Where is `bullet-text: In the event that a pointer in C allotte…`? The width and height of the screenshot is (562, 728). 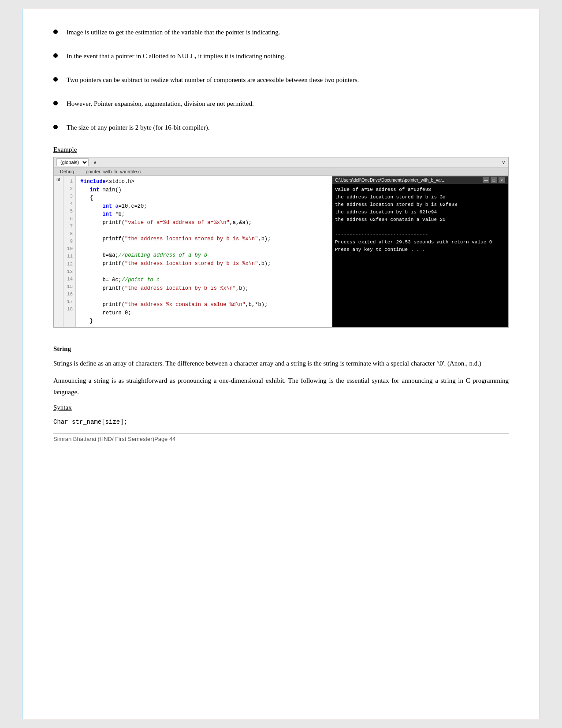 bullet-text: In the event that a pointer in C allotte… is located at coordinates (287, 56).